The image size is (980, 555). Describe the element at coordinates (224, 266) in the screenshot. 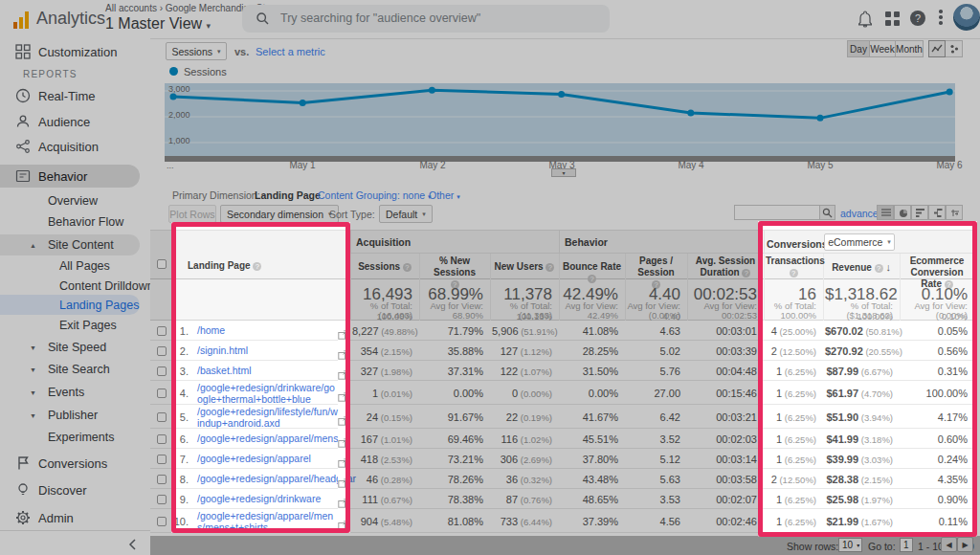

I see `column-header-landing-page: Landing Page ?` at that location.